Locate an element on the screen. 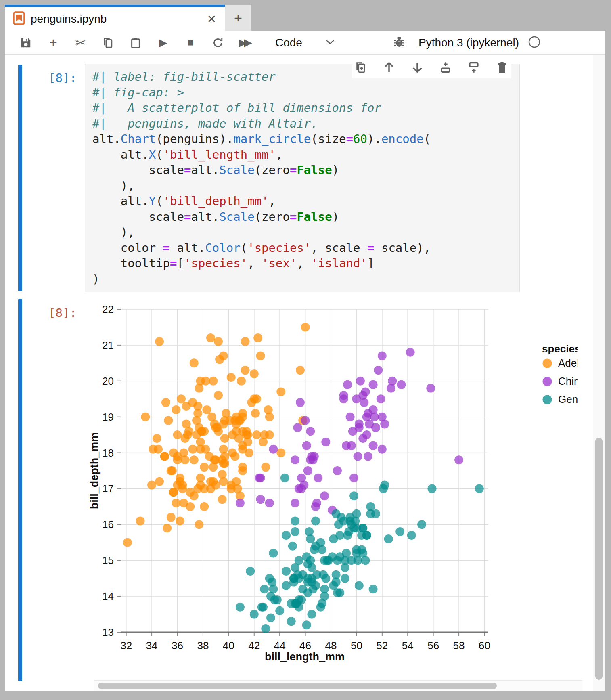 The image size is (611, 700). svg-text: 46 is located at coordinates (305, 646).